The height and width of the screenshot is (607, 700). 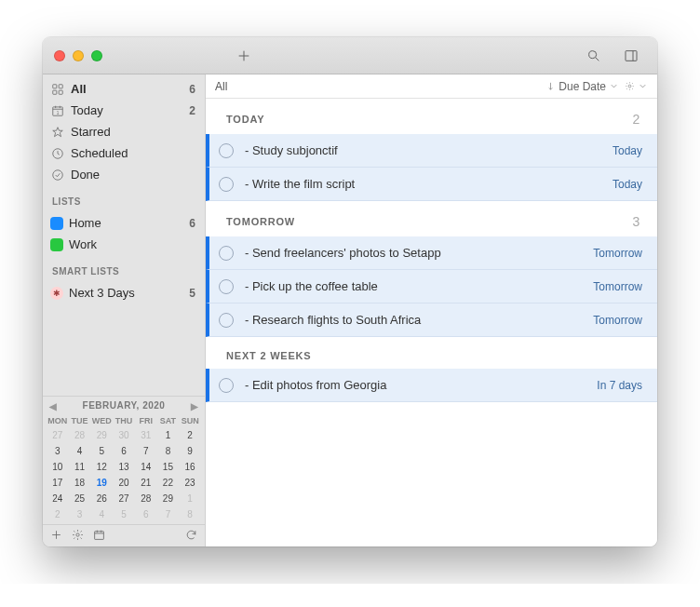 What do you see at coordinates (146, 467) in the screenshot?
I see `calendar-day: 14` at bounding box center [146, 467].